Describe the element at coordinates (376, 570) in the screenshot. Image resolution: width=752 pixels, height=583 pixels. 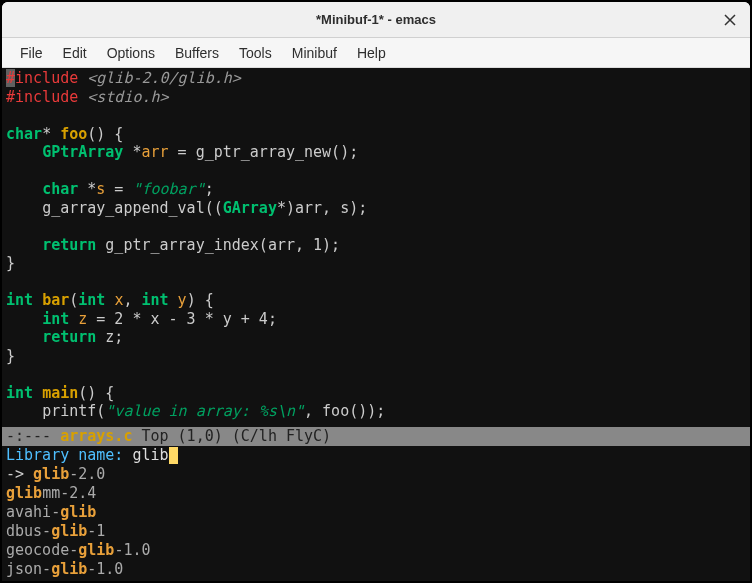
I see `completion-item: json-glib-1.0` at that location.